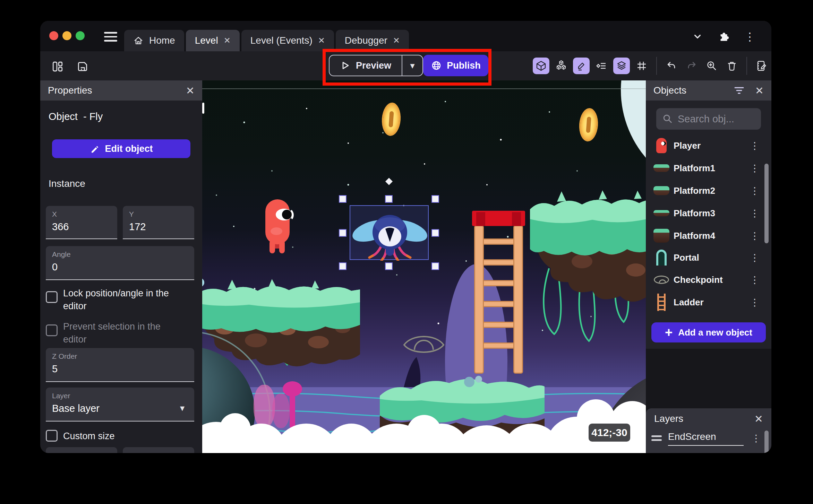 The height and width of the screenshot is (504, 813). I want to click on prevent-selection-checkbox, so click(52, 330).